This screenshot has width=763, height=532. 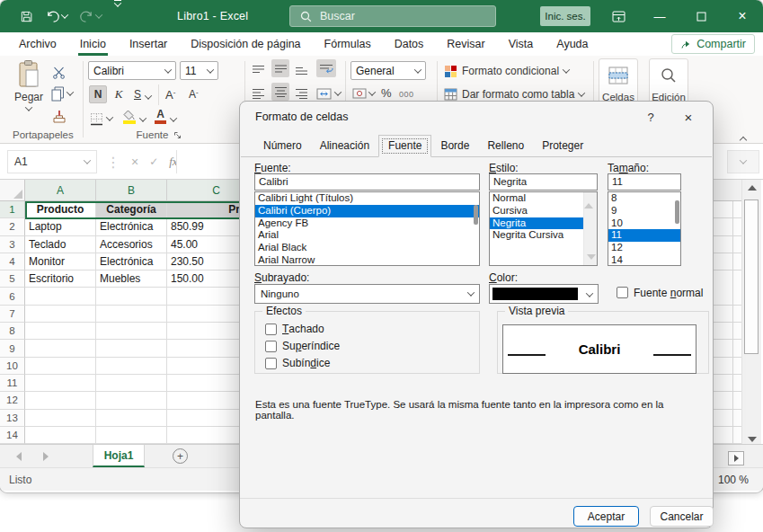 What do you see at coordinates (455, 146) in the screenshot?
I see `dialog-tab-borde: Borde` at bounding box center [455, 146].